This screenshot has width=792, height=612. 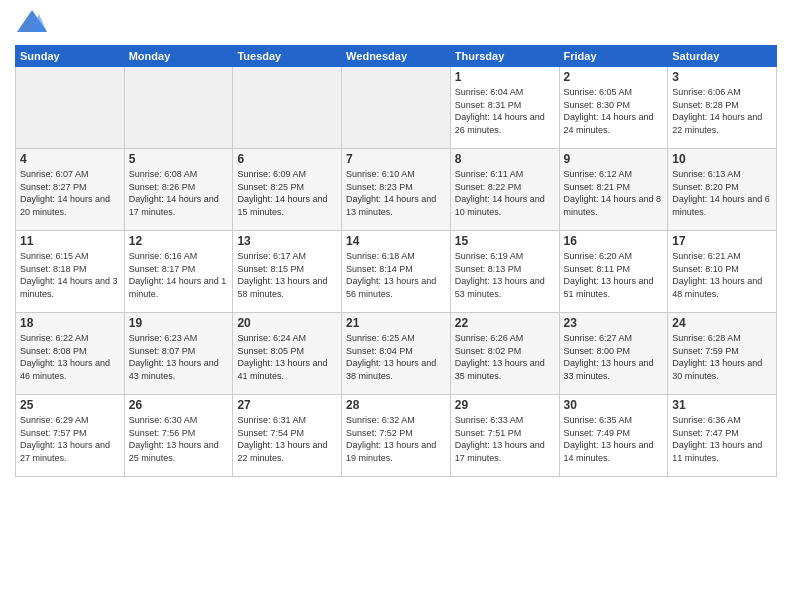 I want to click on calendar-cell: 3Sunrise: 6:06 AMSunset: 8:28 PMDaylight…, so click(x=722, y=108).